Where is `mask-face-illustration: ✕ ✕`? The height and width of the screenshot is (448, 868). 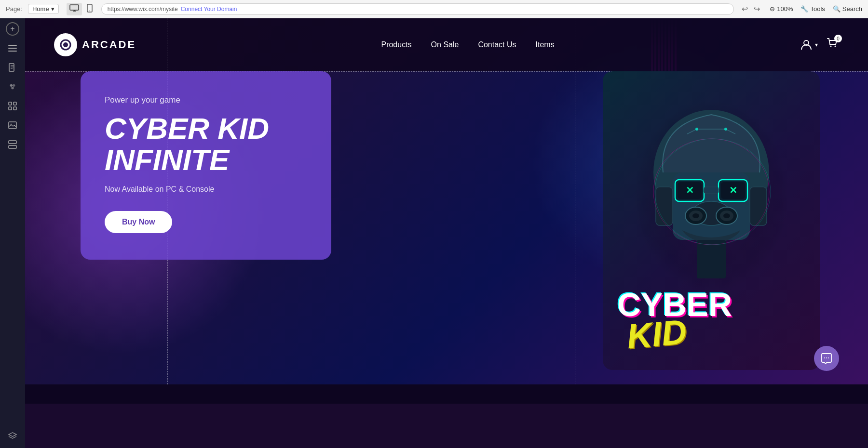 mask-face-illustration: ✕ ✕ is located at coordinates (711, 197).